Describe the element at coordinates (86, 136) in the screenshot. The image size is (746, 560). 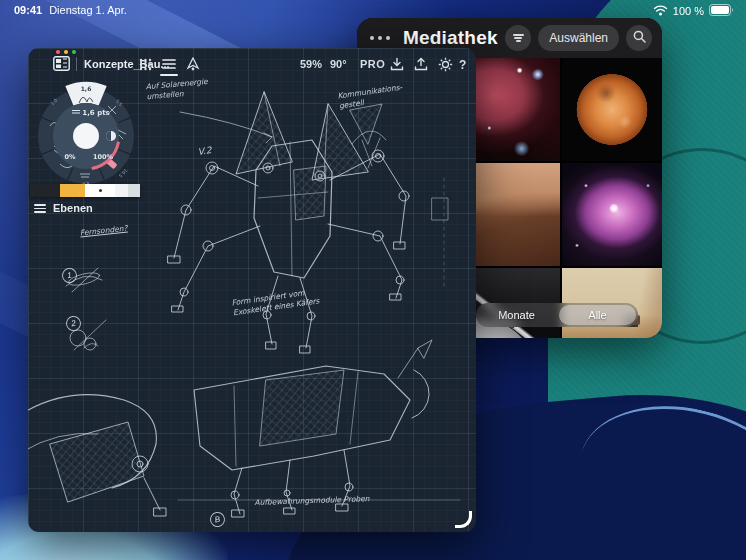
I see `tool-wheel: 1,6 1,0 5,5 16,5 6,9 1,6 pts 0% 100%` at that location.